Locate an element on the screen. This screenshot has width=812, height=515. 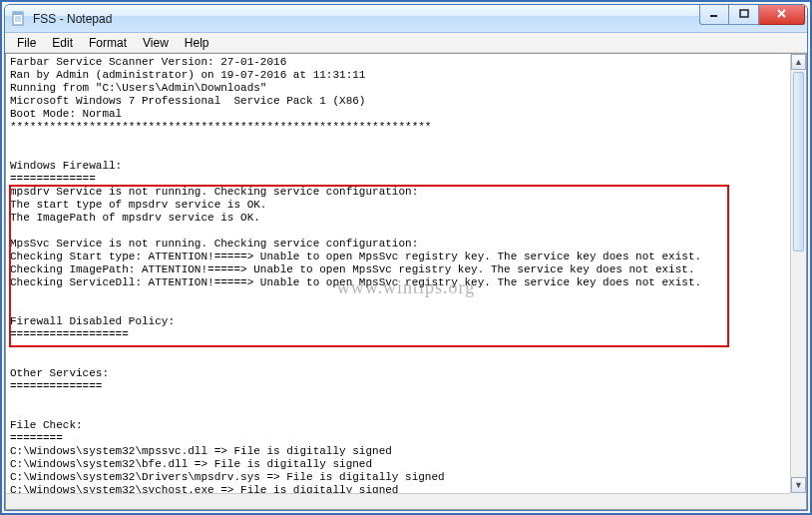
log-line: C:\Windows\system32\bfe.dll => File is d… is located at coordinates (192, 464).